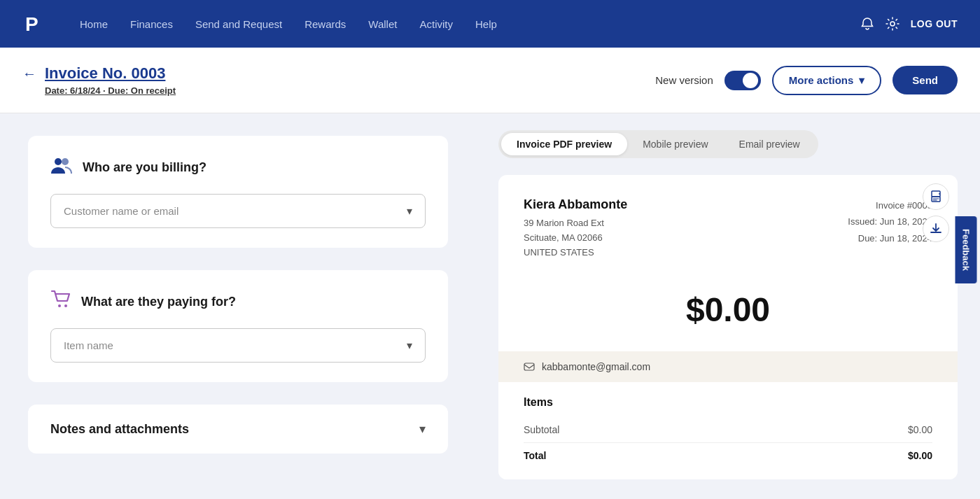 This screenshot has height=499, width=980. Describe the element at coordinates (542, 430) in the screenshot. I see `subtotal-label: Subtotal` at that location.